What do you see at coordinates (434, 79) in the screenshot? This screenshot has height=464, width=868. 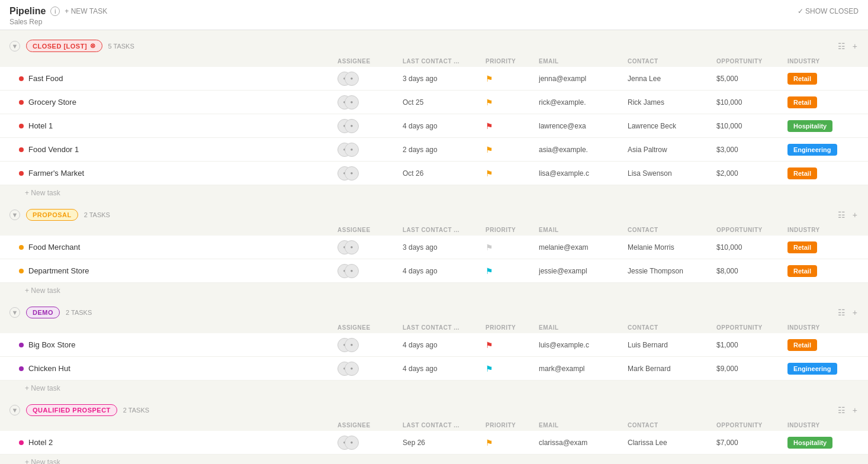 I see `table-row: Fast Food●●3 days ago⚑jenna@examplJenna …` at bounding box center [434, 79].